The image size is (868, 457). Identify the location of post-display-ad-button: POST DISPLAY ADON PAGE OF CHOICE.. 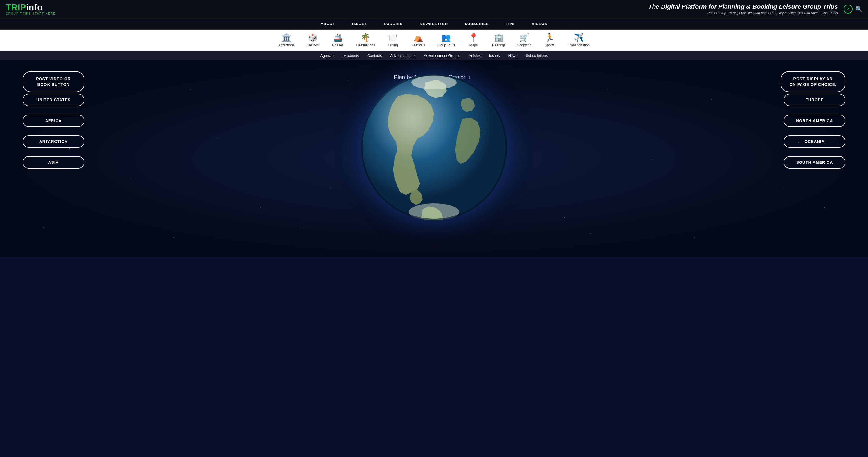
(813, 82).